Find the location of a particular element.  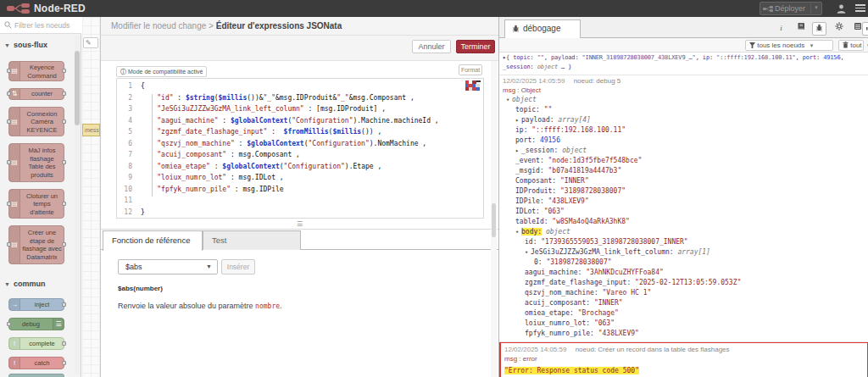

code-lines: { "id" : $string($millis())&"_"&msg.IDPr… is located at coordinates (311, 151).